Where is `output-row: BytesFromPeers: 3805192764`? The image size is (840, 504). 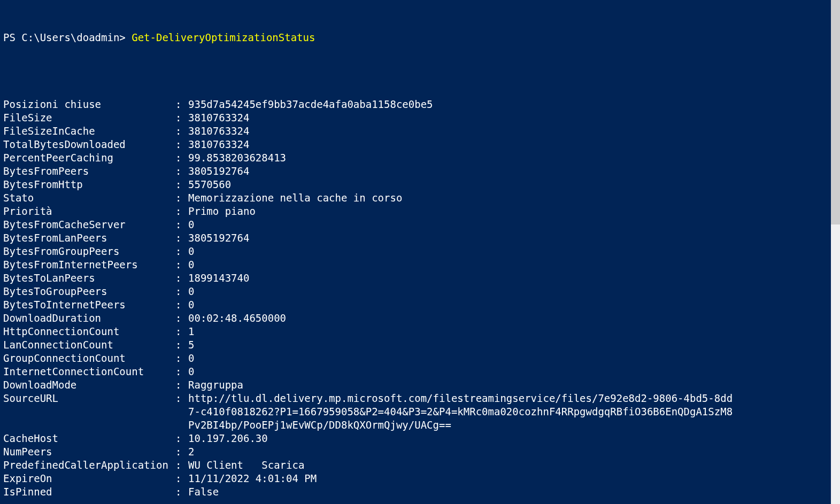 output-row: BytesFromPeers: 3805192764 is located at coordinates (420, 171).